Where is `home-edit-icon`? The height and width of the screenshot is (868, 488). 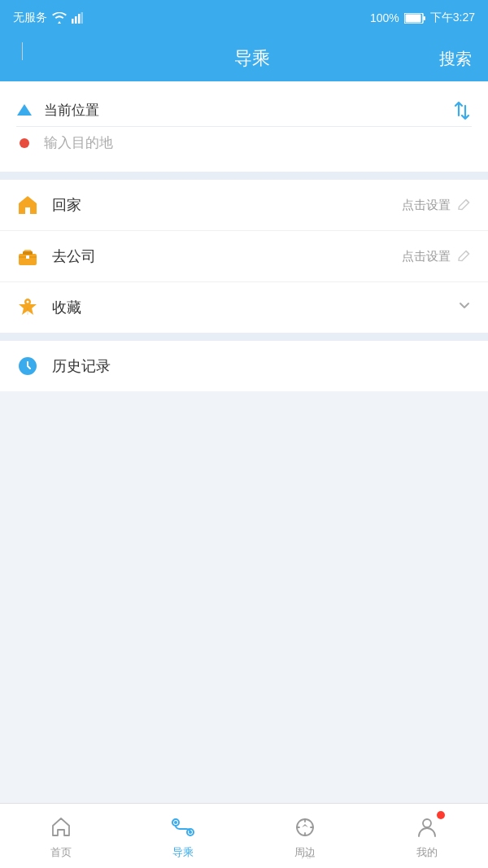 home-edit-icon is located at coordinates (464, 205).